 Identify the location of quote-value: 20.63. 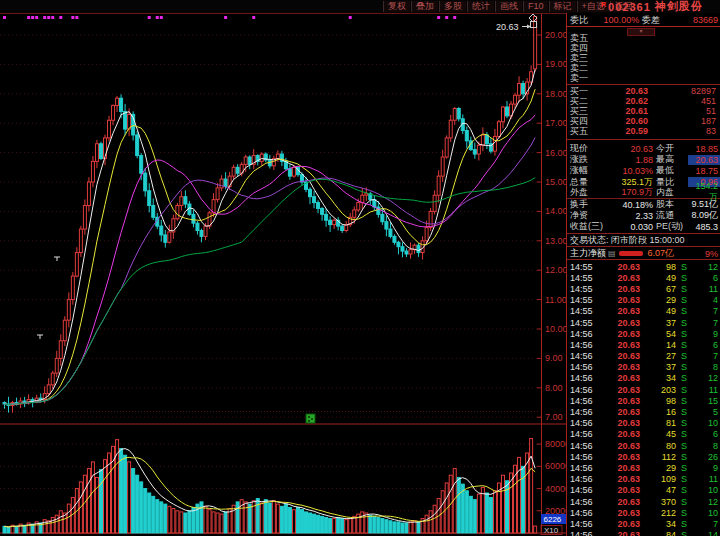
(704, 160).